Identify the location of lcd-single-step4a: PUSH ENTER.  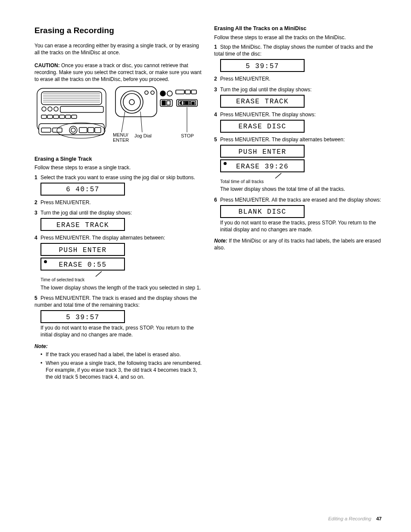
(83, 249).